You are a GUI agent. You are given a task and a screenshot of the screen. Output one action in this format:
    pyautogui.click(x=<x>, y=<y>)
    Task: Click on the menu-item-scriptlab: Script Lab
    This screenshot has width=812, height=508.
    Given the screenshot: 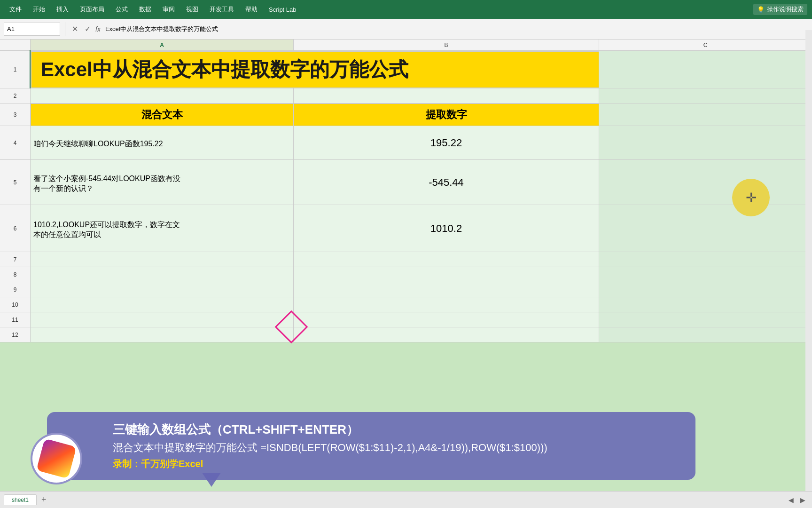 What is the action you would take?
    pyautogui.click(x=283, y=9)
    